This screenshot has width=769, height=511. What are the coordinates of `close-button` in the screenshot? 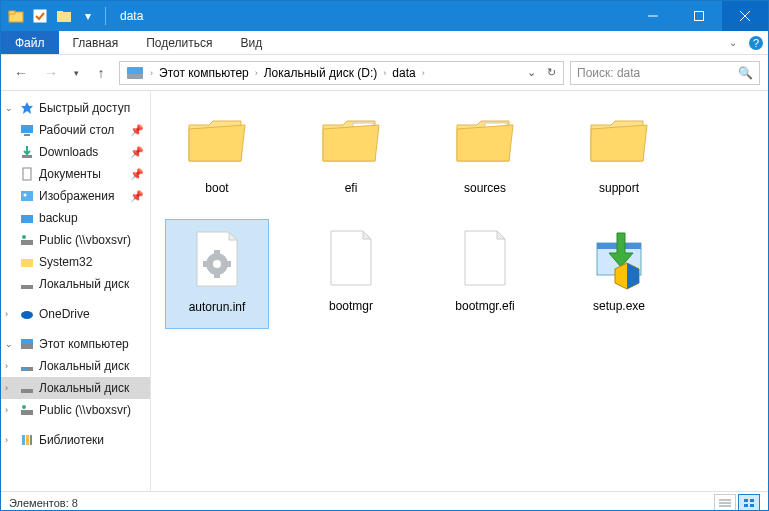 It's located at (745, 16).